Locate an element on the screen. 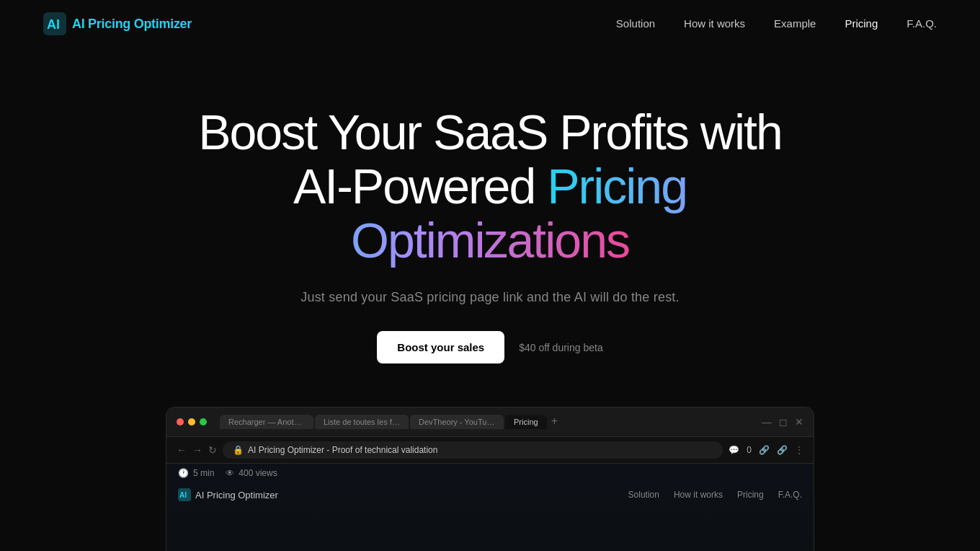 This screenshot has height=551, width=980. views-info: 👁 400 views is located at coordinates (251, 473).